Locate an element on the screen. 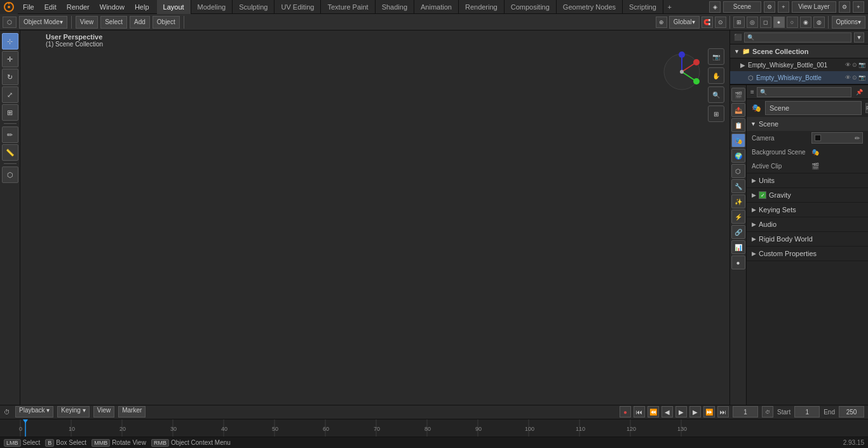 This screenshot has height=448, width=868. tool-transform: ⊞ is located at coordinates (10, 112).